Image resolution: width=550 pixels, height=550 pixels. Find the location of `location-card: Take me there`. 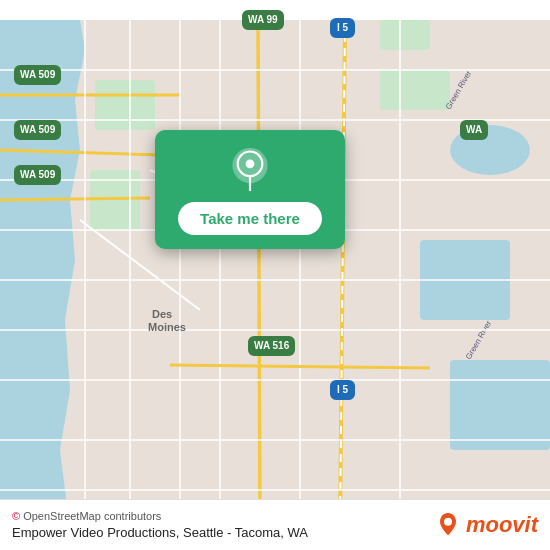

location-card: Take me there is located at coordinates (250, 190).